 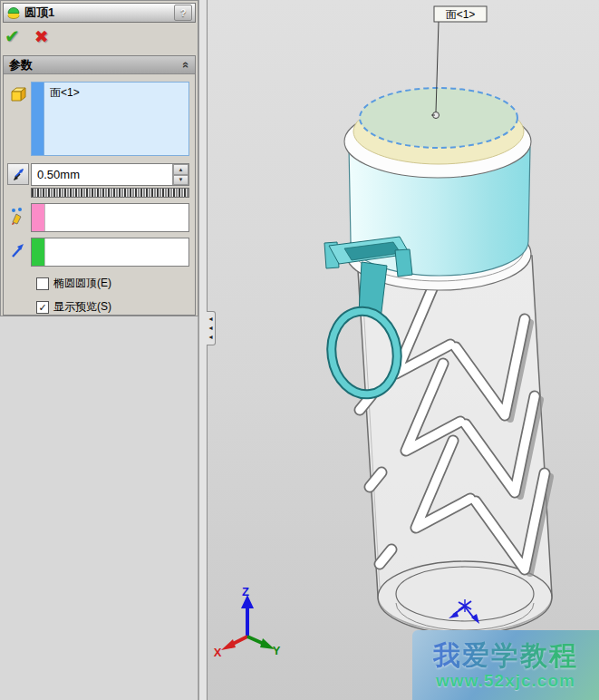 What do you see at coordinates (211, 328) in the screenshot?
I see `panel-collapse-tab: ◂ ◂ ◂` at bounding box center [211, 328].